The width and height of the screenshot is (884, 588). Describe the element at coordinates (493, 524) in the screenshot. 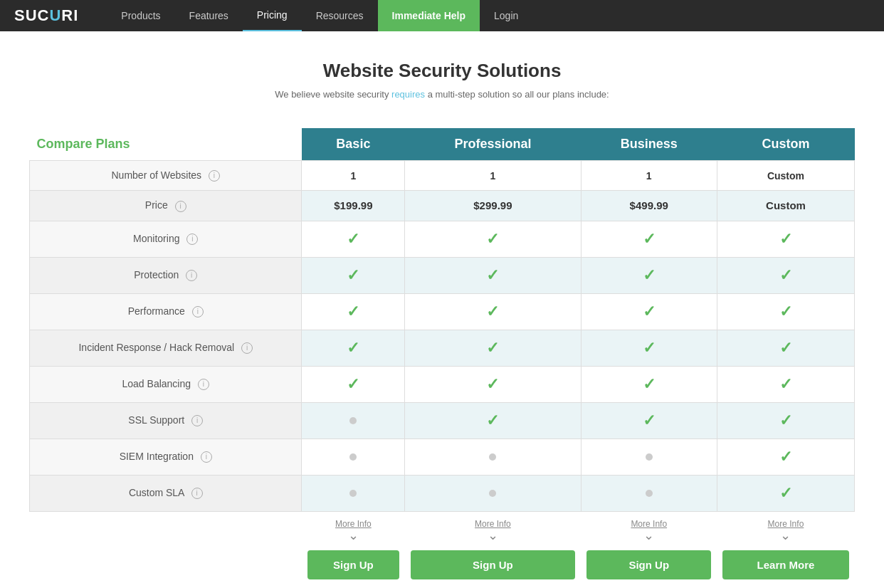

I see `more-info-link-professional: More Info` at that location.